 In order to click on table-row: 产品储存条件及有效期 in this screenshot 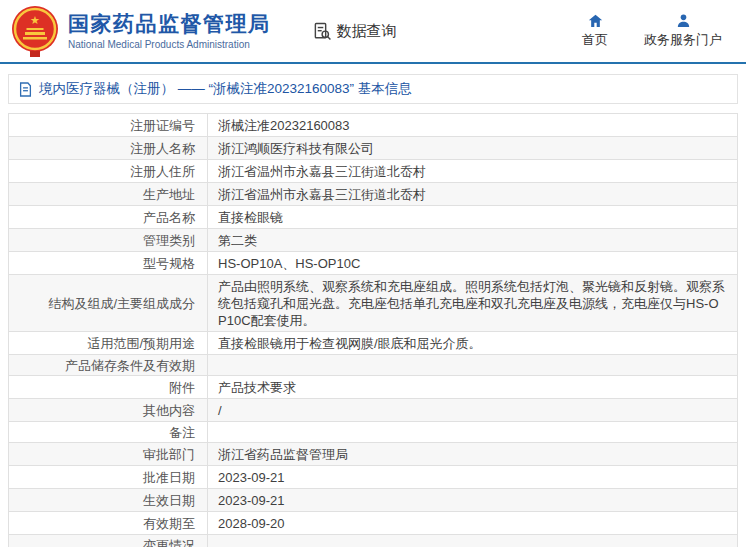, I will do `click(374, 366)`.